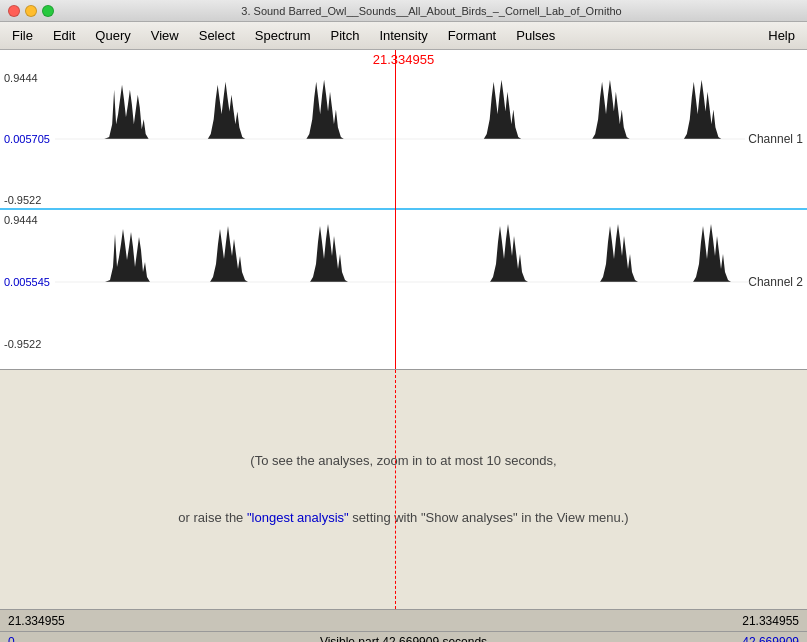 This screenshot has height=642, width=807. What do you see at coordinates (283, 36) in the screenshot?
I see `menu-spectrum: Spectrum` at bounding box center [283, 36].